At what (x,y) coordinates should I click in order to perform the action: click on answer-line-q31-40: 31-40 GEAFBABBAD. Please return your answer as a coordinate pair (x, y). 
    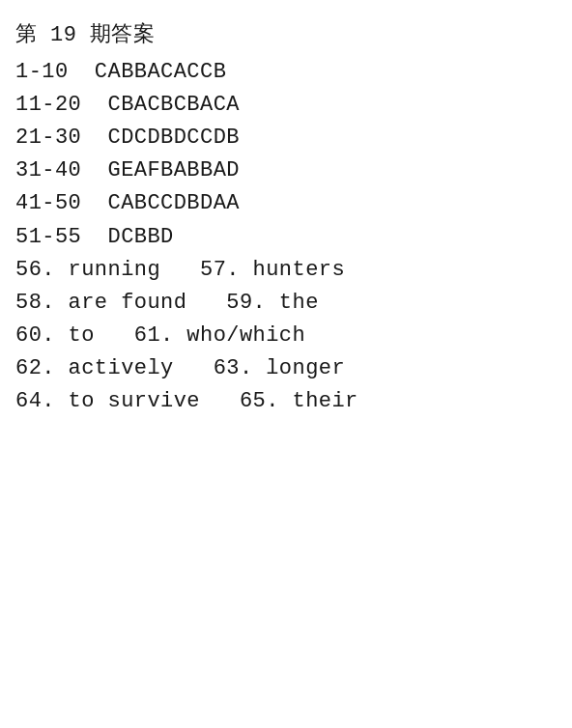
    Looking at the image, I should click on (286, 171).